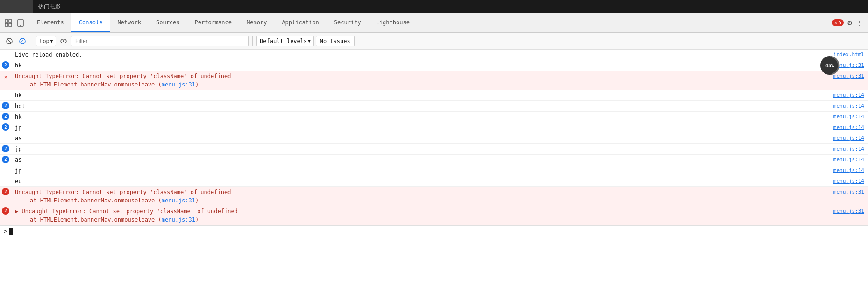  Describe the element at coordinates (8, 23) in the screenshot. I see `inspect-element-icon` at that location.